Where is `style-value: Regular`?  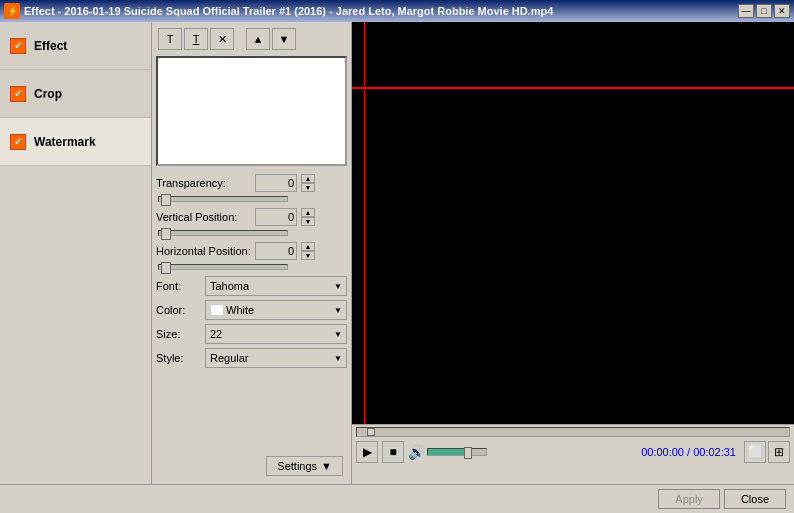 style-value: Regular is located at coordinates (230, 358).